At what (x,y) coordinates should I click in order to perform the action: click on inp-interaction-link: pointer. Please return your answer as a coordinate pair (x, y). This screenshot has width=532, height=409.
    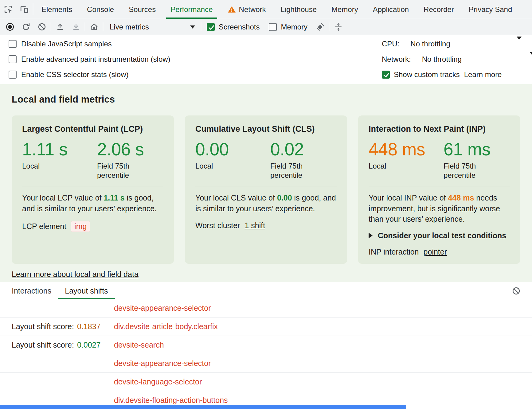
    Looking at the image, I should click on (435, 252).